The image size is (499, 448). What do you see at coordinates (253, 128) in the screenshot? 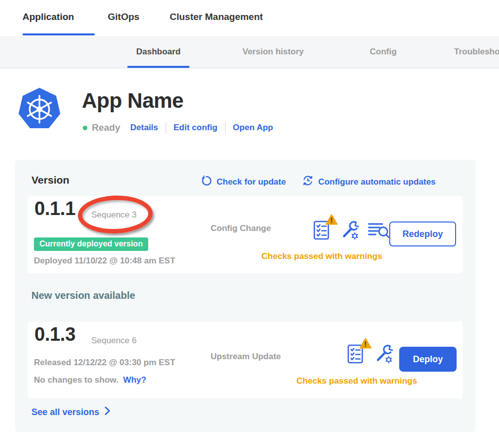
I see `open-app-link: Open App` at bounding box center [253, 128].